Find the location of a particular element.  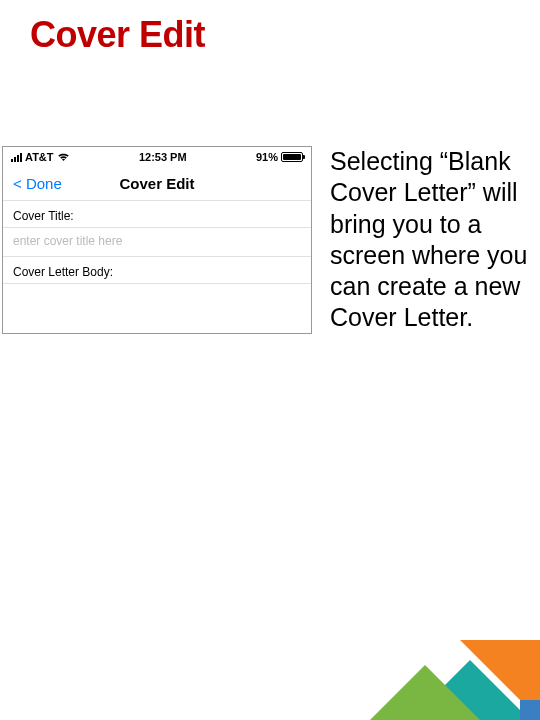

signal-icon is located at coordinates (16, 157).